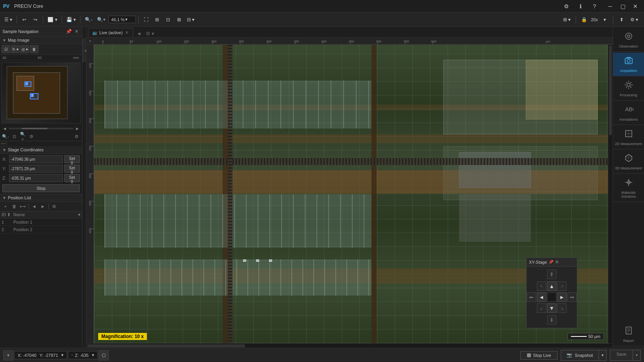 The height and width of the screenshot is (362, 644). What do you see at coordinates (23, 136) in the screenshot?
I see `map-zoom-in: 🔍+` at bounding box center [23, 136].